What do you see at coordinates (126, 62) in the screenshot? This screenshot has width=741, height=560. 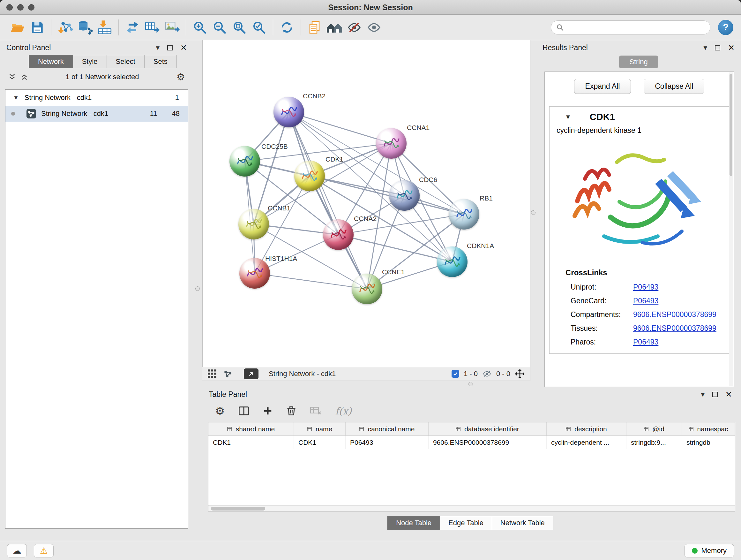 I see `tab-select: Select` at bounding box center [126, 62].